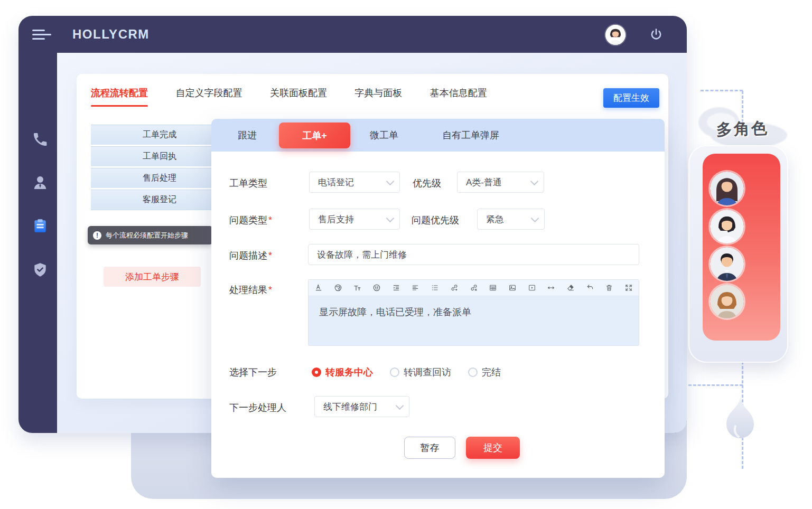 The width and height of the screenshot is (812, 509). Describe the element at coordinates (571, 288) in the screenshot. I see `eraser-icon` at that location.